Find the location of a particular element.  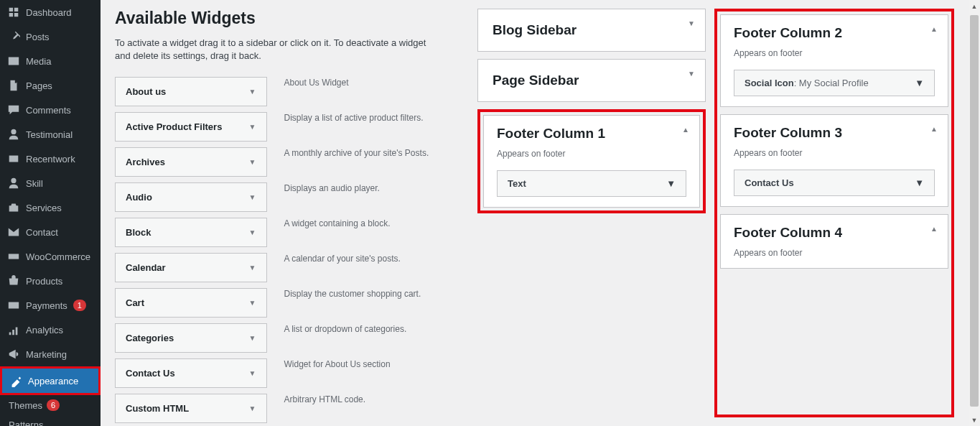

scrollbar-thumb is located at coordinates (974, 211).